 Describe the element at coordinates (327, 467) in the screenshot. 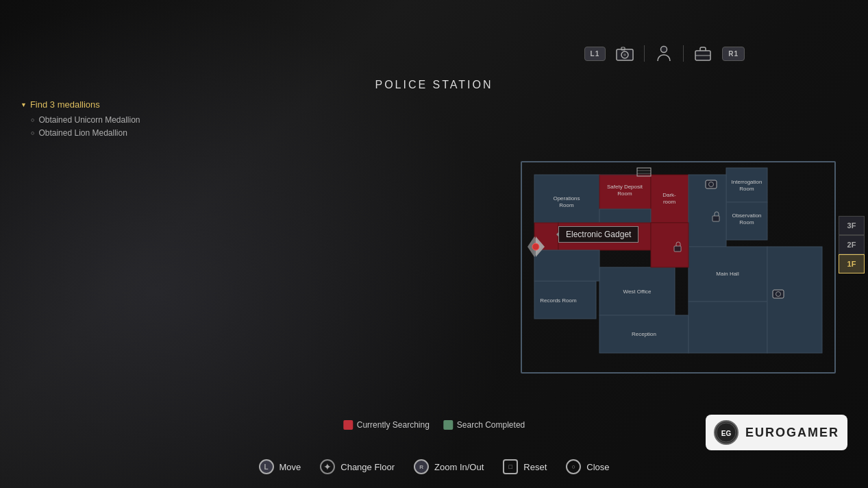

I see `change-floor-icon: ✦` at that location.